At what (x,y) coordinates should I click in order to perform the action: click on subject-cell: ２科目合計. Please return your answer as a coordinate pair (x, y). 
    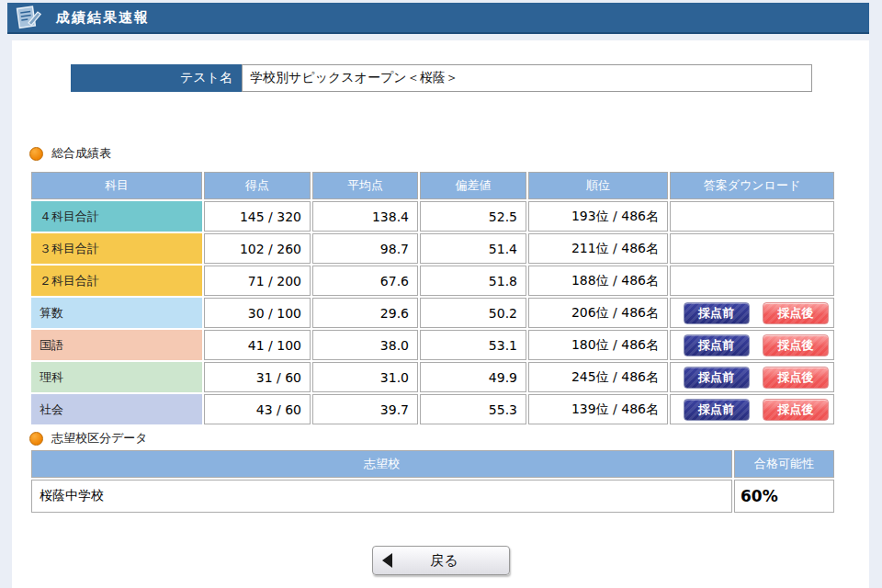
    Looking at the image, I should click on (117, 281).